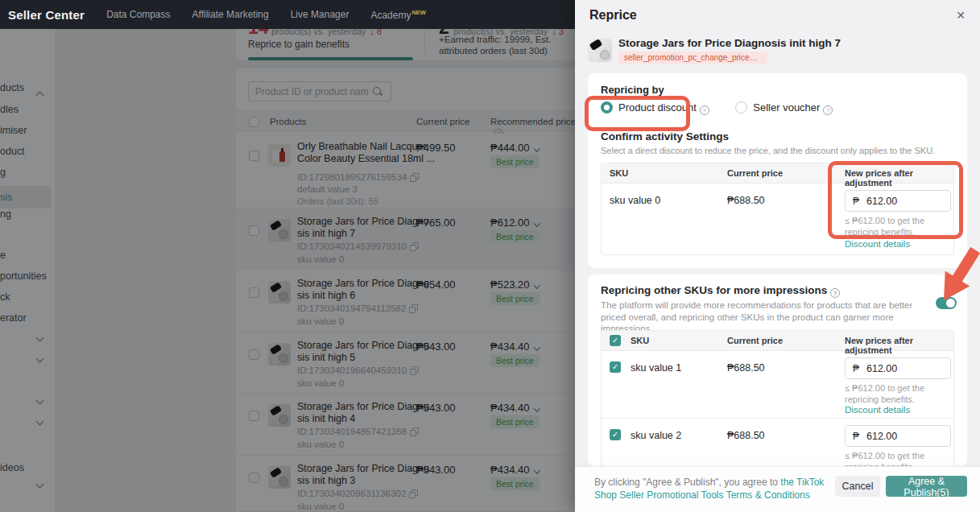  I want to click on modal-product-tag: seller_promotion_pc_change_price_sdk_..., so click(693, 58).